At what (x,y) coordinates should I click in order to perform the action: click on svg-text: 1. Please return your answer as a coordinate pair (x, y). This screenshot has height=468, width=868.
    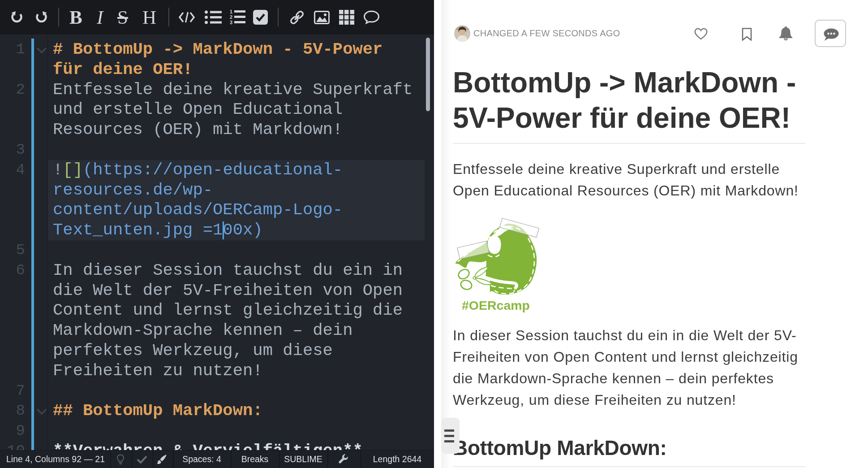
    Looking at the image, I should click on (231, 12).